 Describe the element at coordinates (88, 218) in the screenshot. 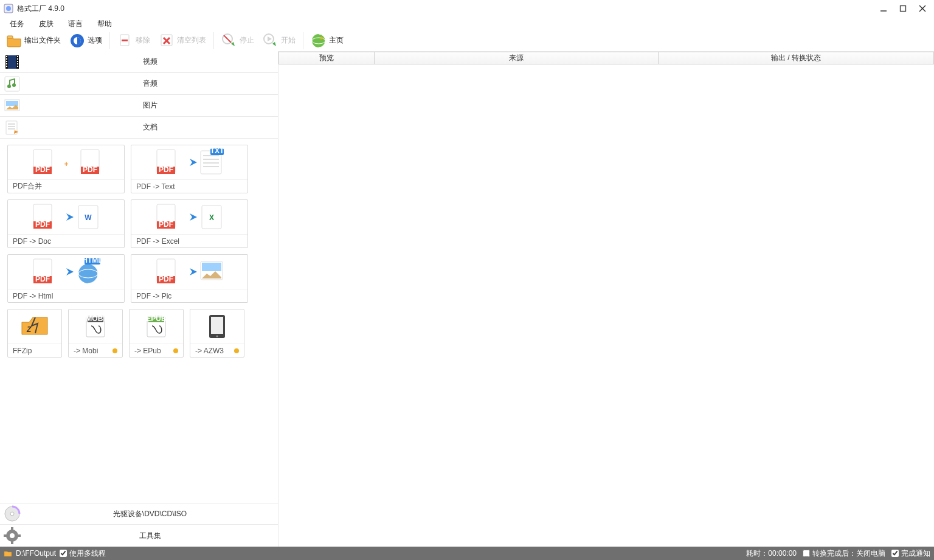

I see `svg-text: W` at that location.